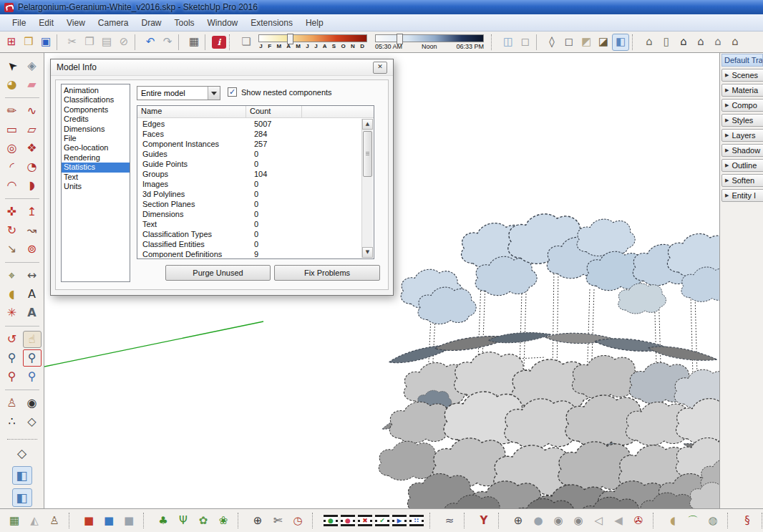  I want to click on menu-tools: Tools, so click(185, 23).